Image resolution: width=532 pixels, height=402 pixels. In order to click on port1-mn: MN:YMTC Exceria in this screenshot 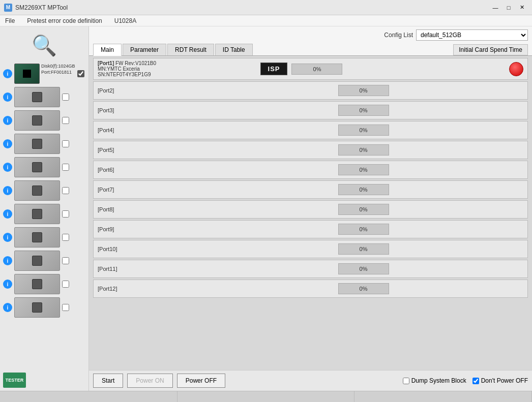, I will do `click(177, 69)`.